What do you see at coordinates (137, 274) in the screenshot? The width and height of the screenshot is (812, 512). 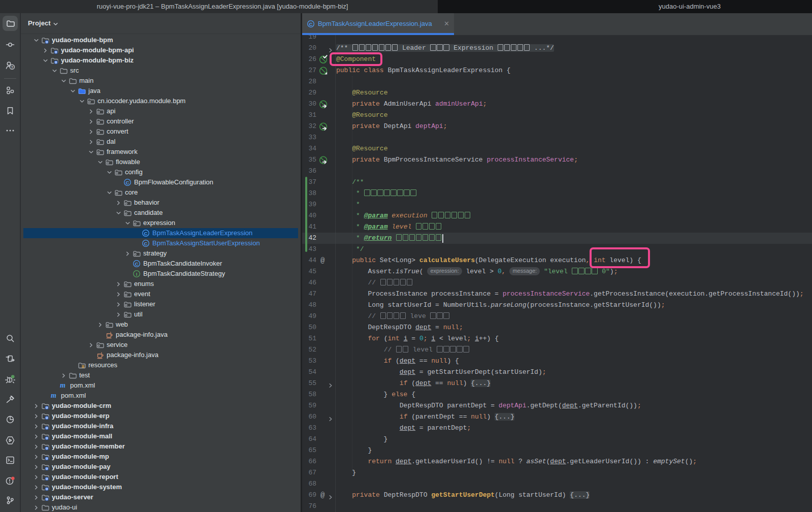 I see `svg-text: I` at bounding box center [137, 274].